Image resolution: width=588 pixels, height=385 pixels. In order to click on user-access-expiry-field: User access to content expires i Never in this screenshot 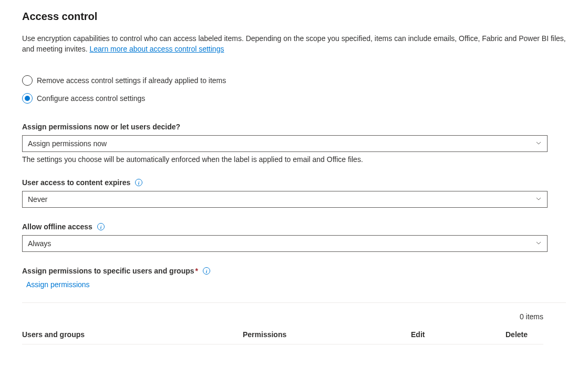, I will do `click(294, 193)`.